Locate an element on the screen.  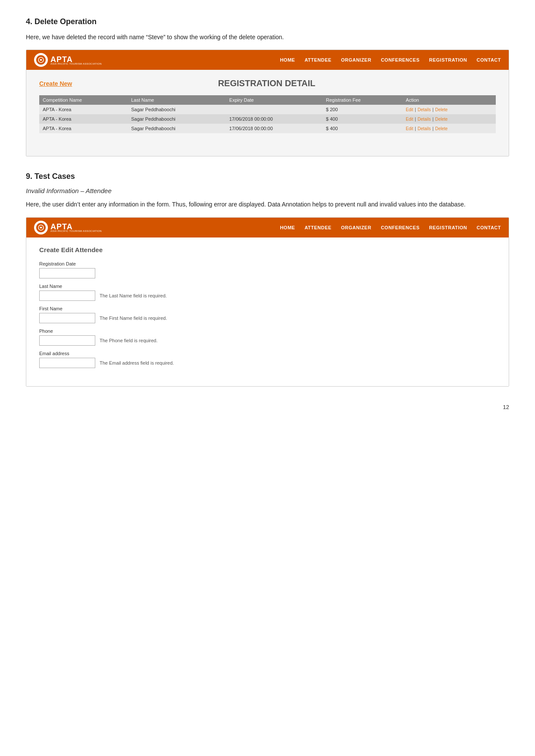
form-field-row-1: The Last Name field is required. is located at coordinates (267, 296).